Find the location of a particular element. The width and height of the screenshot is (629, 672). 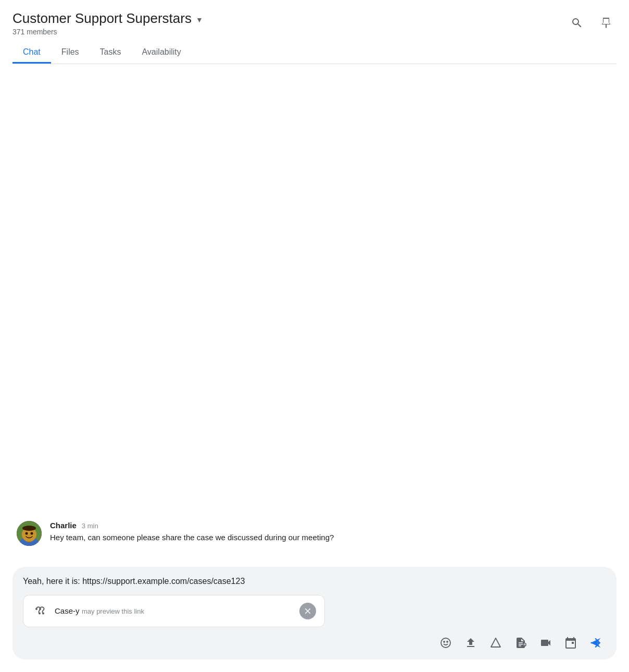

charlie-avatar-image is located at coordinates (29, 533).